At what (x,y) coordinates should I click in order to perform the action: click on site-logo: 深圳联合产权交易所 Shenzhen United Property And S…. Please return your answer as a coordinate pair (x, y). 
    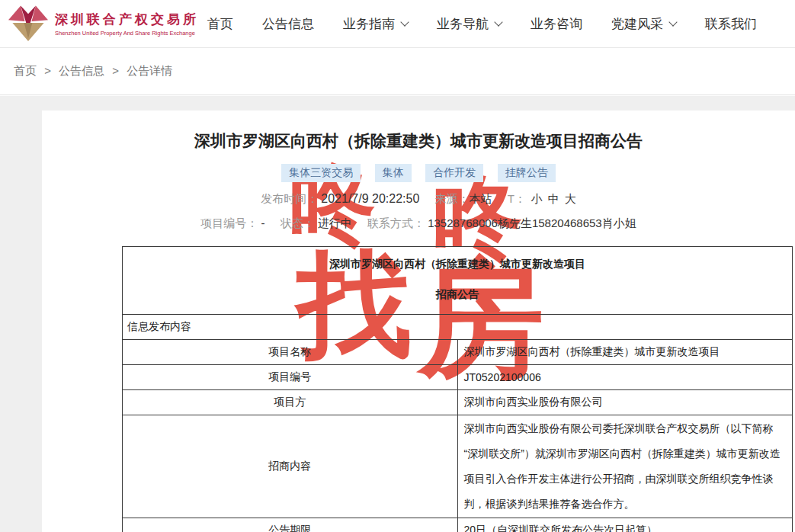
    Looking at the image, I should click on (104, 24).